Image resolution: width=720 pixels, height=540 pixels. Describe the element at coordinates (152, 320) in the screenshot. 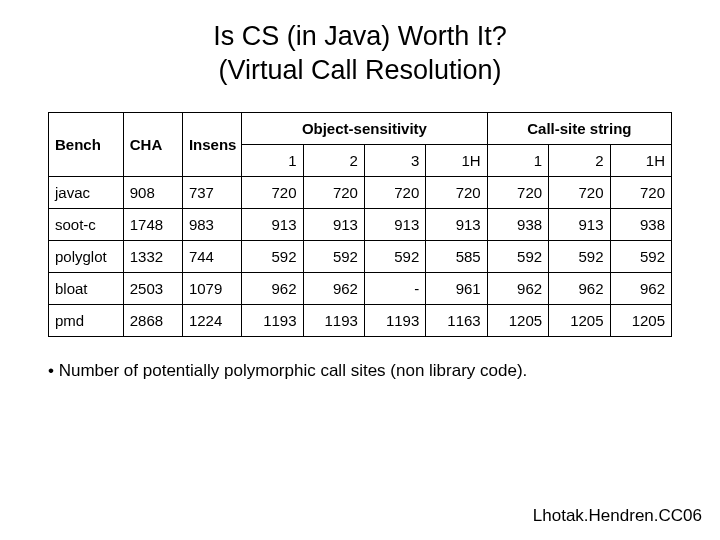

I see `cell-cha: 2868` at that location.